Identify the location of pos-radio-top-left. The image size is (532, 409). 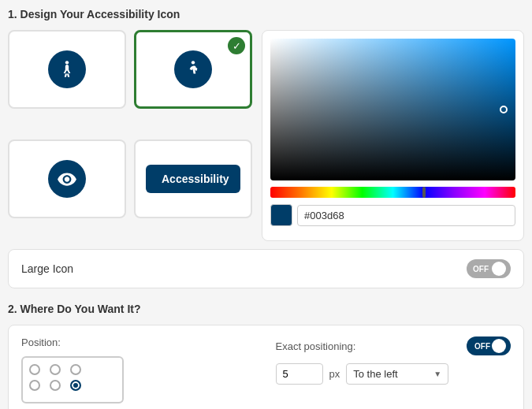
(35, 370).